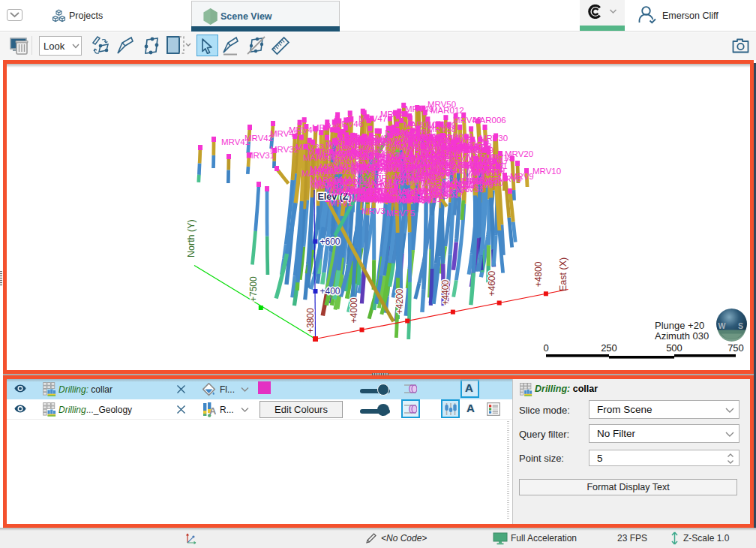  Describe the element at coordinates (340, 203) in the screenshot. I see `svg-text: MRV1` at that location.